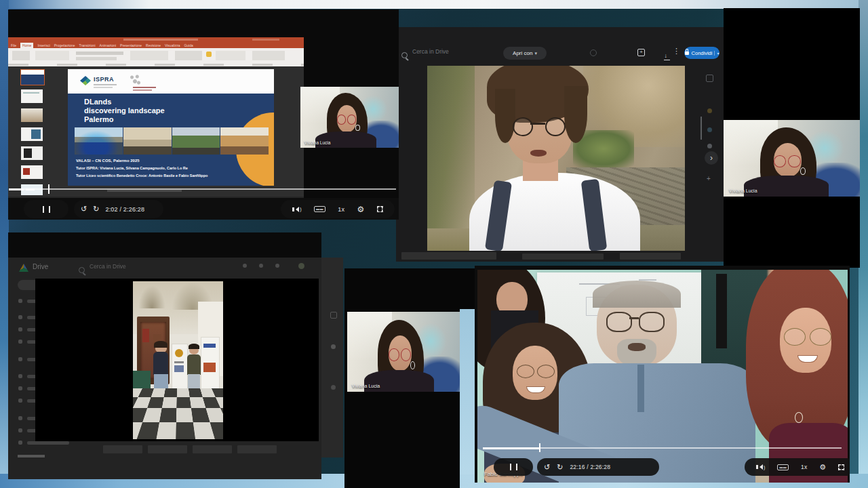 Image resolution: width=868 pixels, height=488 pixels. What do you see at coordinates (178, 361) in the screenshot?
I see `video-still-hall` at bounding box center [178, 361].